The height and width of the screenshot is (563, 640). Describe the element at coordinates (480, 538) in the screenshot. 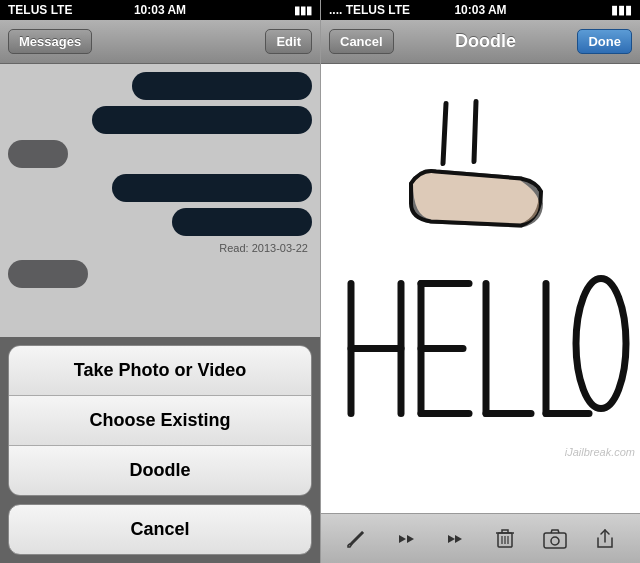

I see `doodle-toolbar` at that location.